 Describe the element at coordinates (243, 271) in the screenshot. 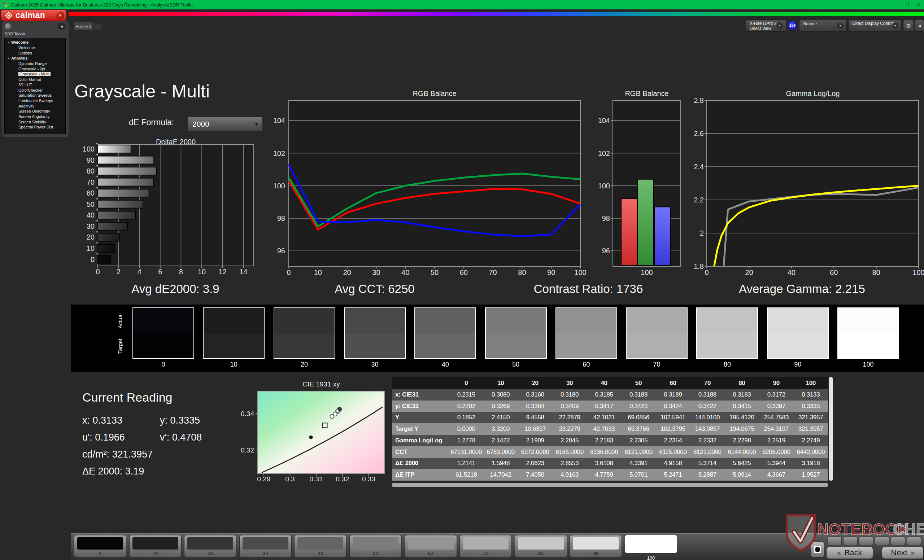

I see `svg-text: 14` at that location.